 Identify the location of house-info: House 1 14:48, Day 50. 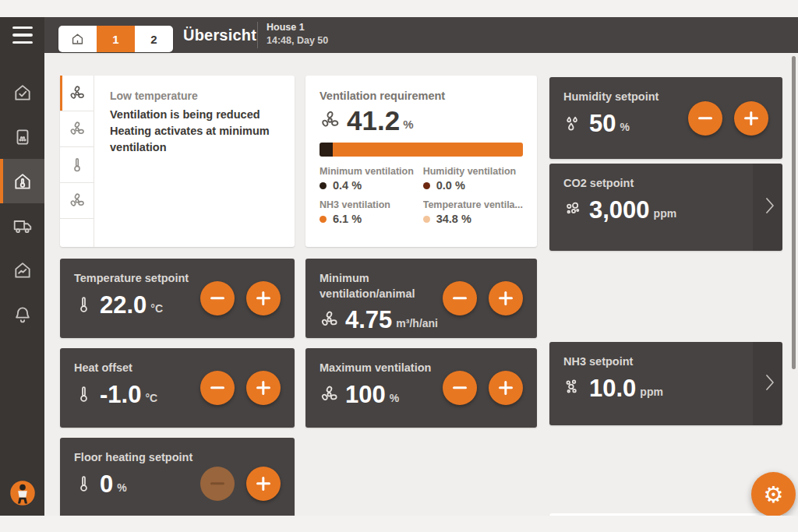
(298, 34).